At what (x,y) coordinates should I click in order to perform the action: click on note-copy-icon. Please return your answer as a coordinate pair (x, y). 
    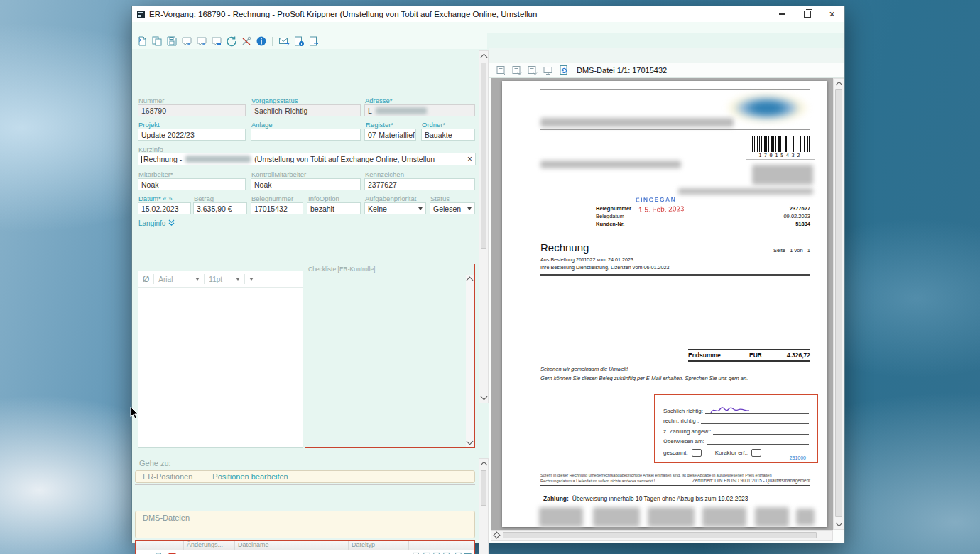
    Looking at the image, I should click on (202, 41).